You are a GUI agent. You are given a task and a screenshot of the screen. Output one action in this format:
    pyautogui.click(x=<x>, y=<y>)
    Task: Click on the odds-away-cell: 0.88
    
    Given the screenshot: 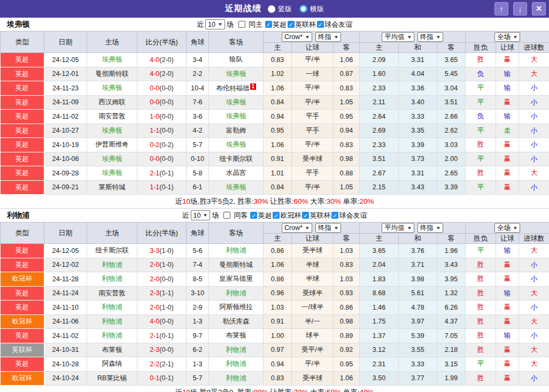 What is the action you would take?
    pyautogui.click(x=346, y=173)
    